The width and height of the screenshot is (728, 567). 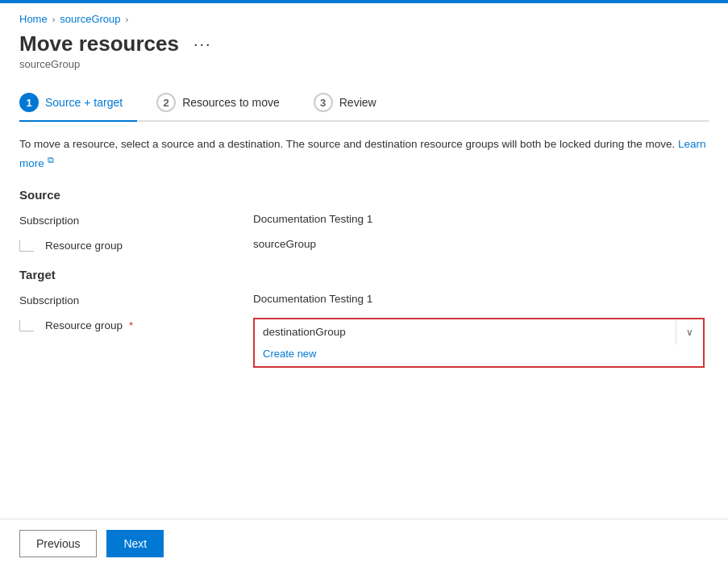 I want to click on previous-button: Previous, so click(x=58, y=544).